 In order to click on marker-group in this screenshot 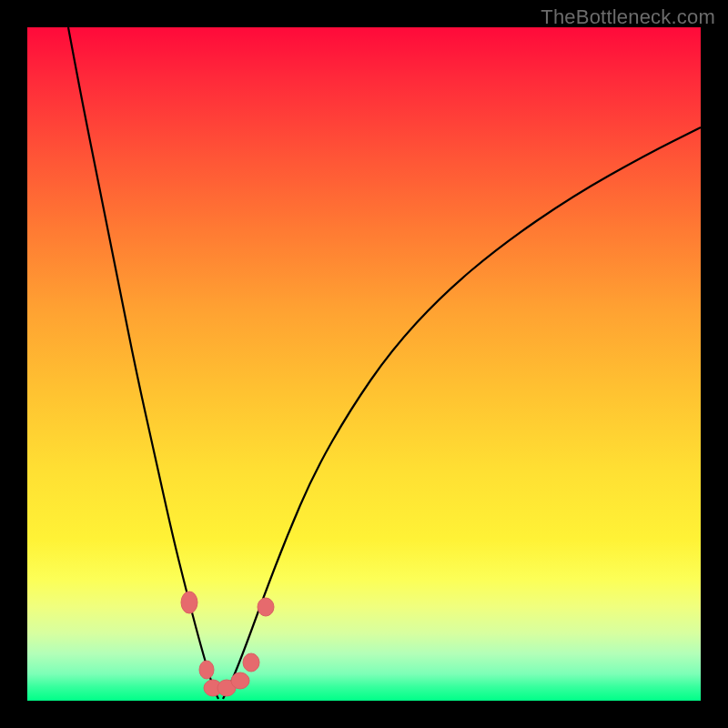, I will do `click(228, 644)`.